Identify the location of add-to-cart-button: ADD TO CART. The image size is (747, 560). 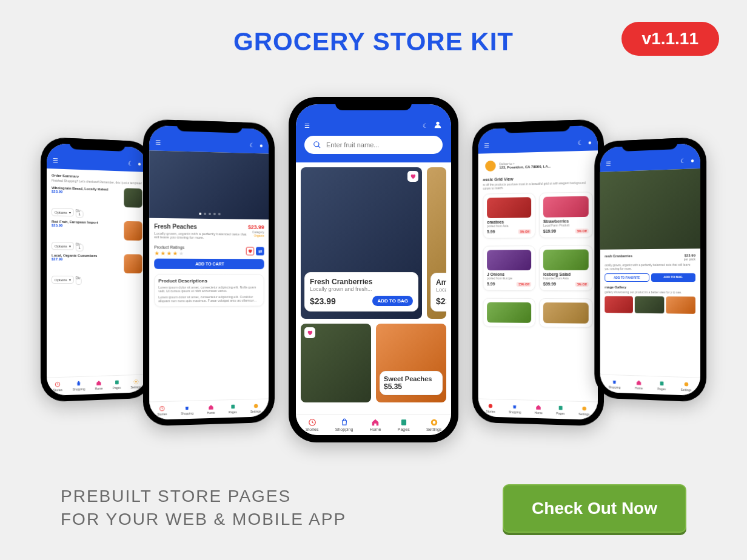
(209, 264).